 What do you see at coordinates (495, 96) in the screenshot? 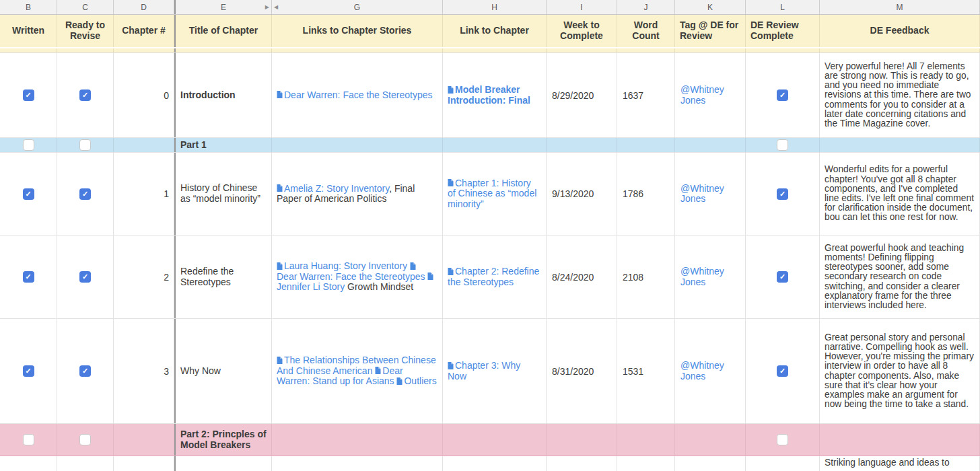
I see `cell-links: Model Breaker Introduction: Final` at bounding box center [495, 96].